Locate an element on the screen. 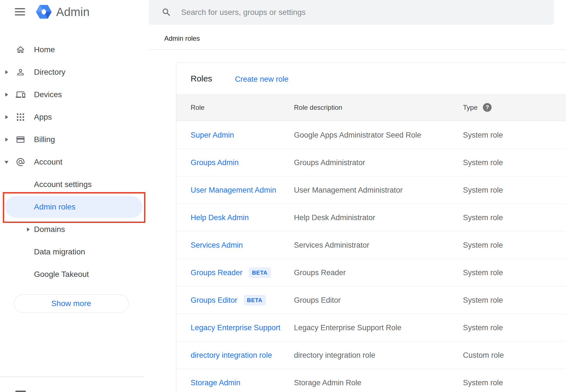 Image resolution: width=566 pixels, height=392 pixels. role-link: Help Desk Admin is located at coordinates (220, 218).